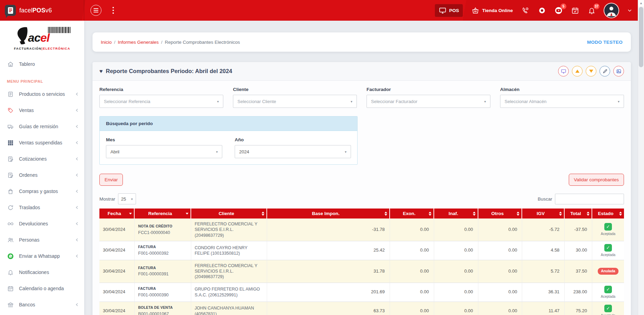 Image resolution: width=644 pixels, height=315 pixels. Describe the element at coordinates (641, 37) in the screenshot. I see `scrollbar-thumb` at that location.